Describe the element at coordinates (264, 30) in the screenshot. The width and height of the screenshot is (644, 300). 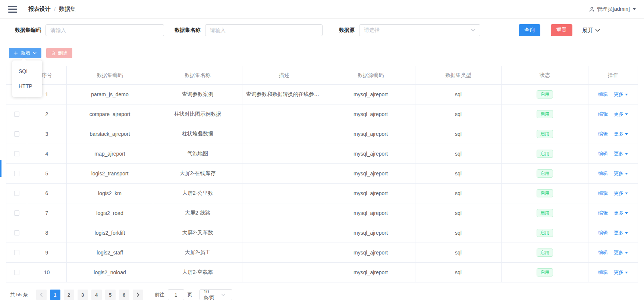
I see `dataset-name-input` at that location.